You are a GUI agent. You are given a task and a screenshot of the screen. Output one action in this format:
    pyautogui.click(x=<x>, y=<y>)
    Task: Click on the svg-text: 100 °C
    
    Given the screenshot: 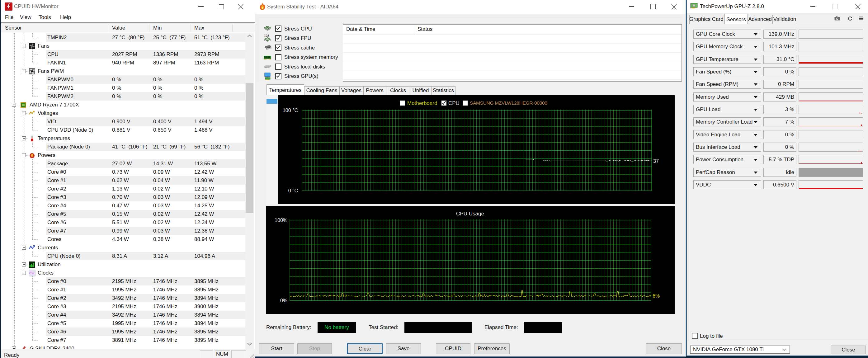 What is the action you would take?
    pyautogui.click(x=290, y=110)
    